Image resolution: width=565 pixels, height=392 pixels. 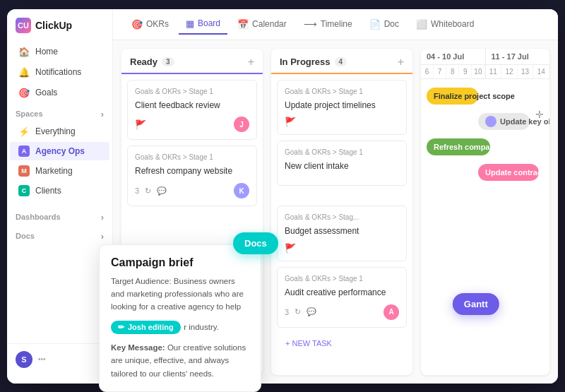 What do you see at coordinates (54, 25) in the screenshot?
I see `logo-text: ClickUp` at bounding box center [54, 25].